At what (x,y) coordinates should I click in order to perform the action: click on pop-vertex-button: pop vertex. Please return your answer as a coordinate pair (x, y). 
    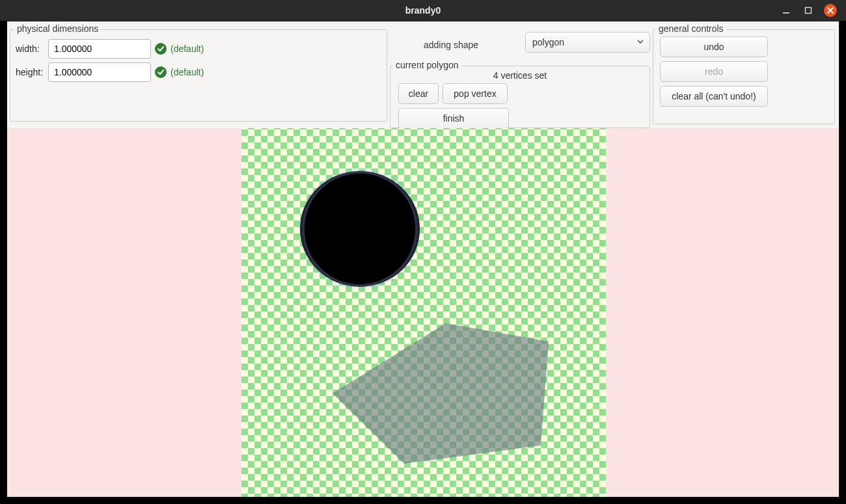
    Looking at the image, I should click on (475, 94).